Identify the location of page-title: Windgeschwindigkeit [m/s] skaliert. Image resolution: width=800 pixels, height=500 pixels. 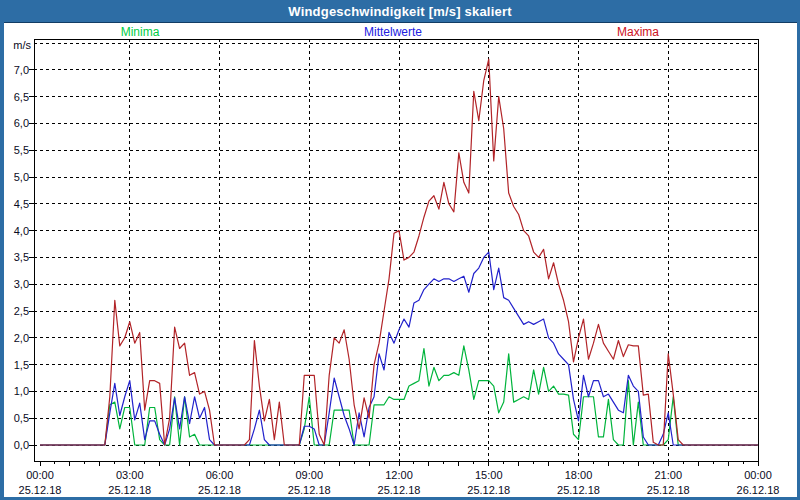
(400, 12).